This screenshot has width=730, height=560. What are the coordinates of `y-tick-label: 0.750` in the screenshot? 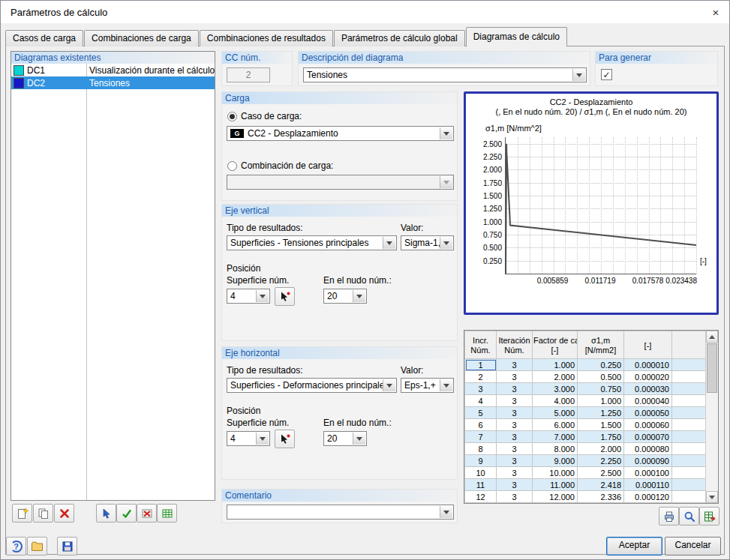 It's located at (486, 235).